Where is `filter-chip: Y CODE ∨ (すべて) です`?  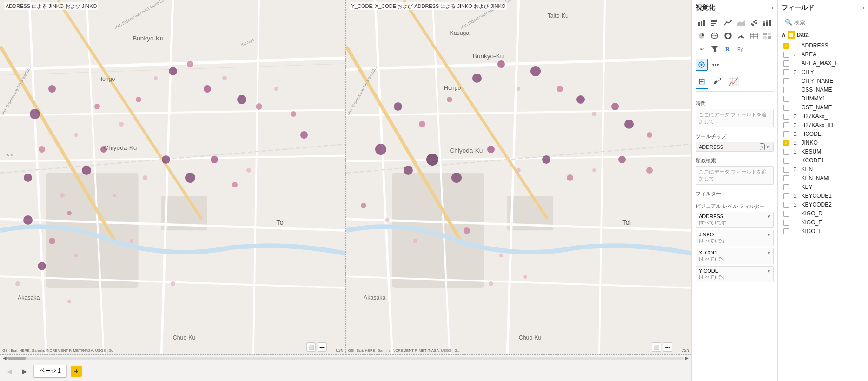 filter-chip: Y CODE ∨ (すべて) です is located at coordinates (735, 274).